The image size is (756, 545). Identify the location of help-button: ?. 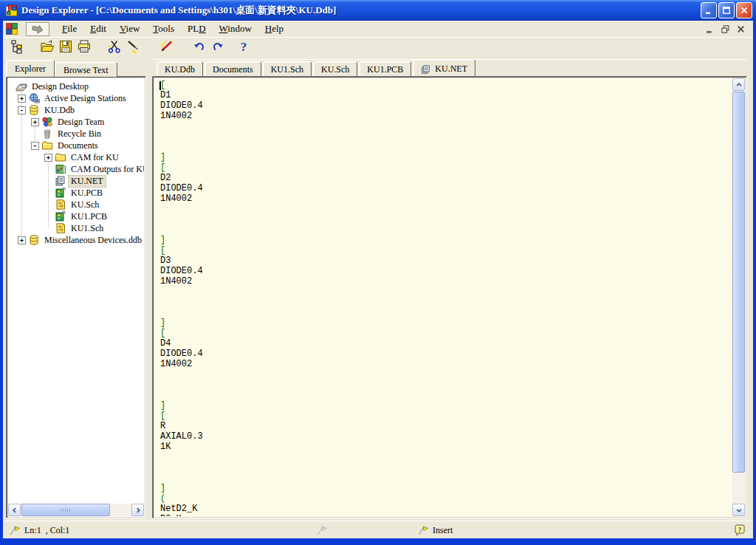
(244, 49).